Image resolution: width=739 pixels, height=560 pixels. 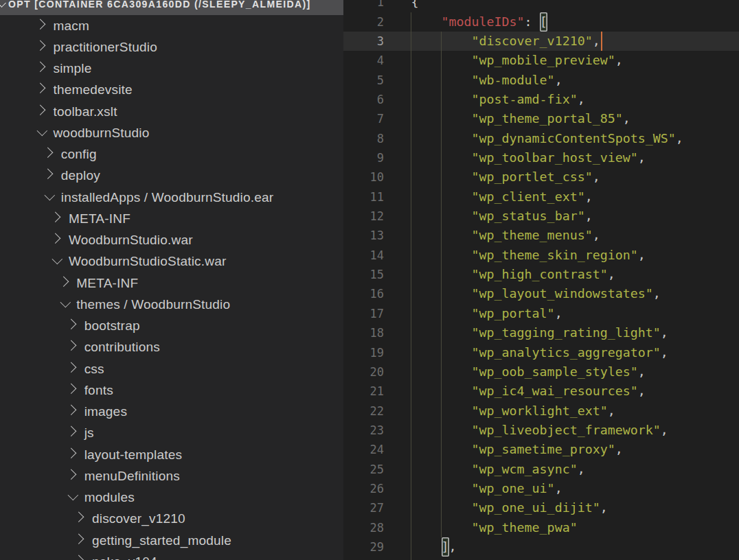 What do you see at coordinates (172, 155) in the screenshot?
I see `tree-item-config: config` at bounding box center [172, 155].